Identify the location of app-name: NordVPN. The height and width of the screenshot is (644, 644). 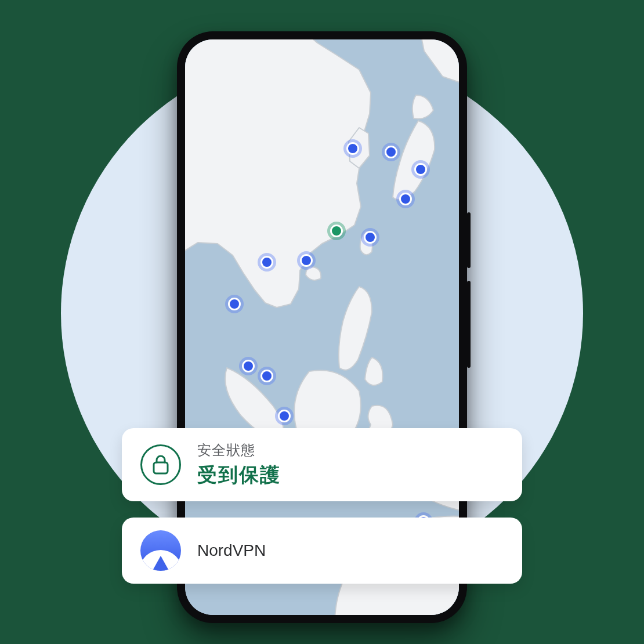
(231, 551).